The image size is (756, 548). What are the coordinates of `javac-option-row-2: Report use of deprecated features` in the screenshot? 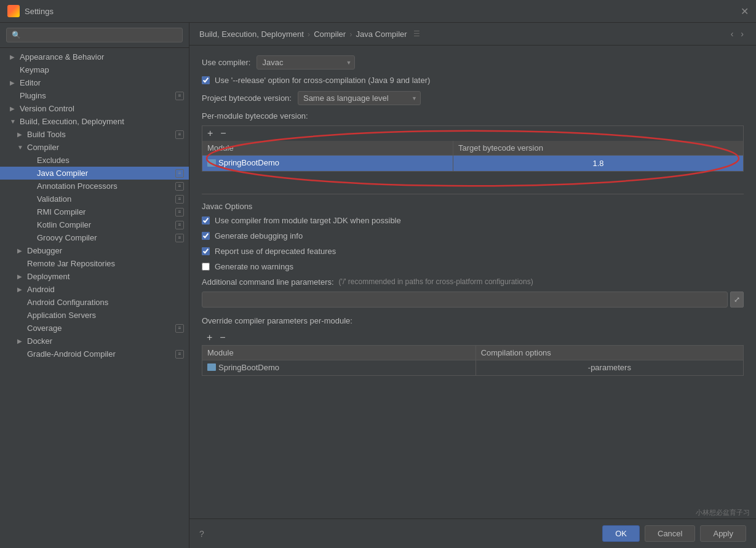 It's located at (472, 251).